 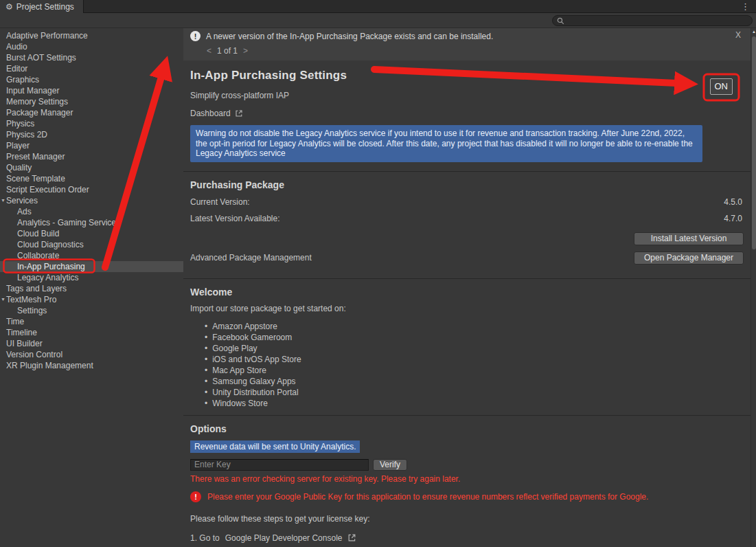 I want to click on store-label: Windows Store, so click(x=240, y=403).